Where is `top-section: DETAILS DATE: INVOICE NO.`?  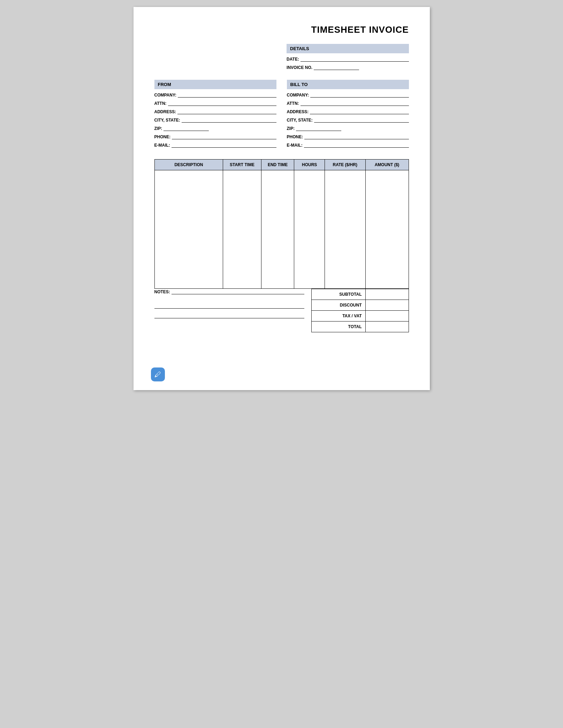 top-section: DETAILS DATE: INVOICE NO. is located at coordinates (282, 59).